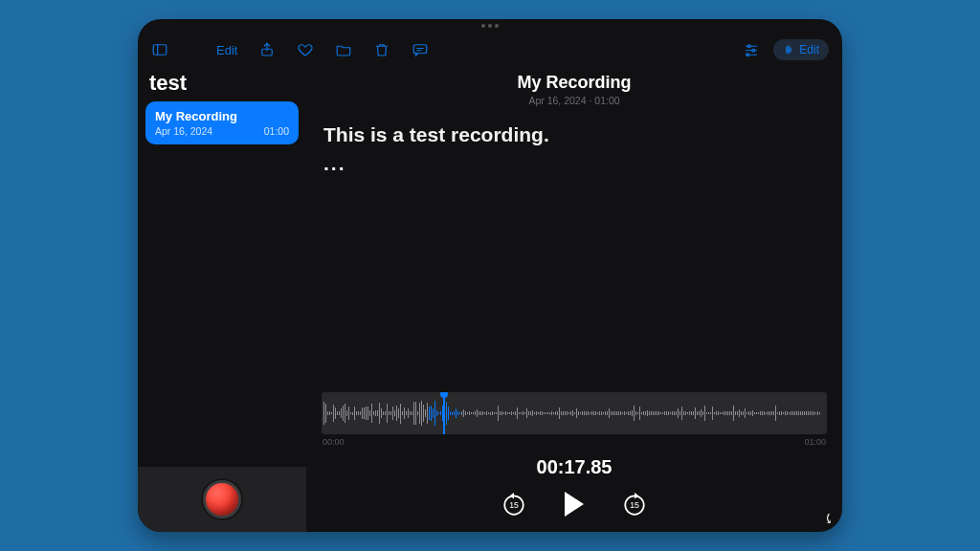 This screenshot has width=980, height=551. What do you see at coordinates (801, 50) in the screenshot?
I see `edit-recording-button: Edit` at bounding box center [801, 50].